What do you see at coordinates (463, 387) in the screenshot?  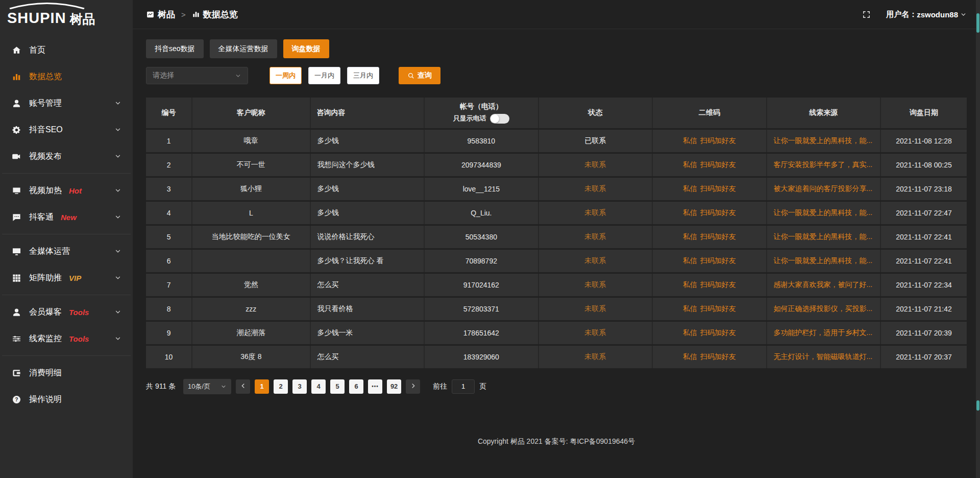 I see `goto-page-input` at bounding box center [463, 387].